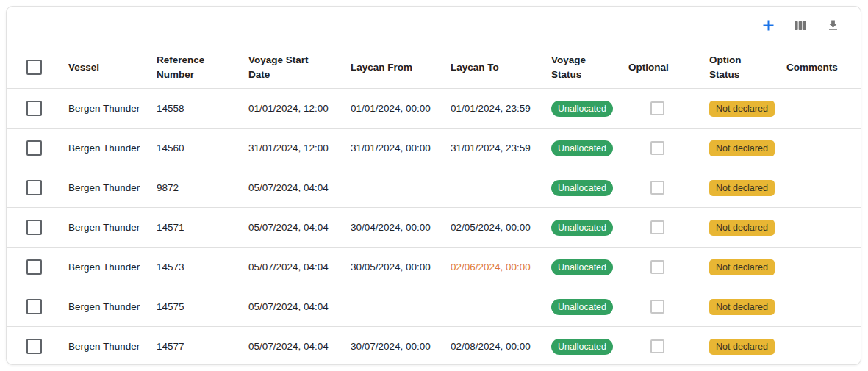  What do you see at coordinates (203, 188) in the screenshot?
I see `reference_number-cell: 9872` at bounding box center [203, 188].